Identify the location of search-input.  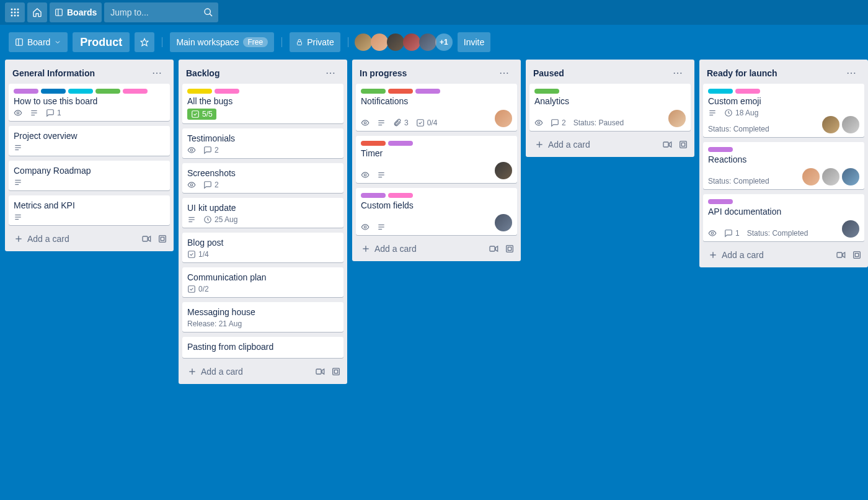
(151, 12).